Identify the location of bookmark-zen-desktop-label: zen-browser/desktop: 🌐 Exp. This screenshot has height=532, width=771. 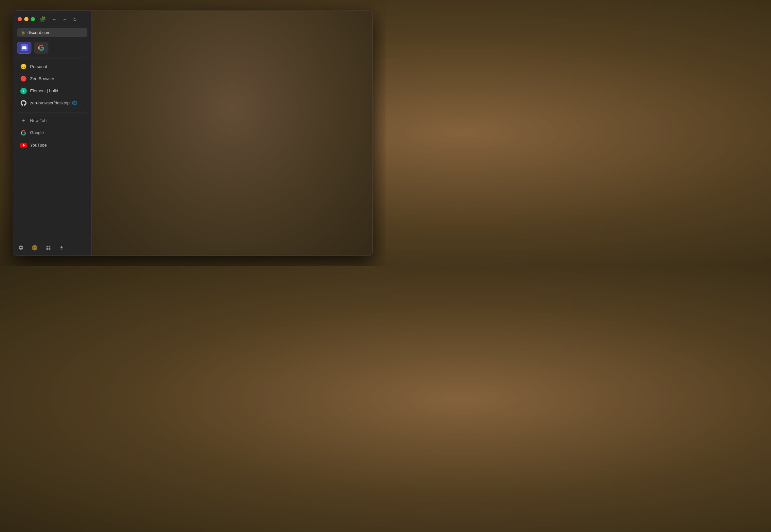
(57, 103).